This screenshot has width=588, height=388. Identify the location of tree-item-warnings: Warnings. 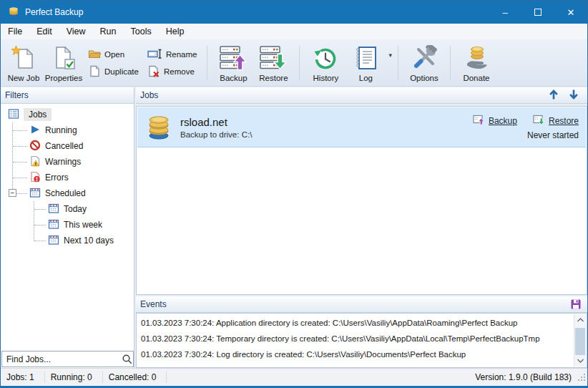
(55, 162).